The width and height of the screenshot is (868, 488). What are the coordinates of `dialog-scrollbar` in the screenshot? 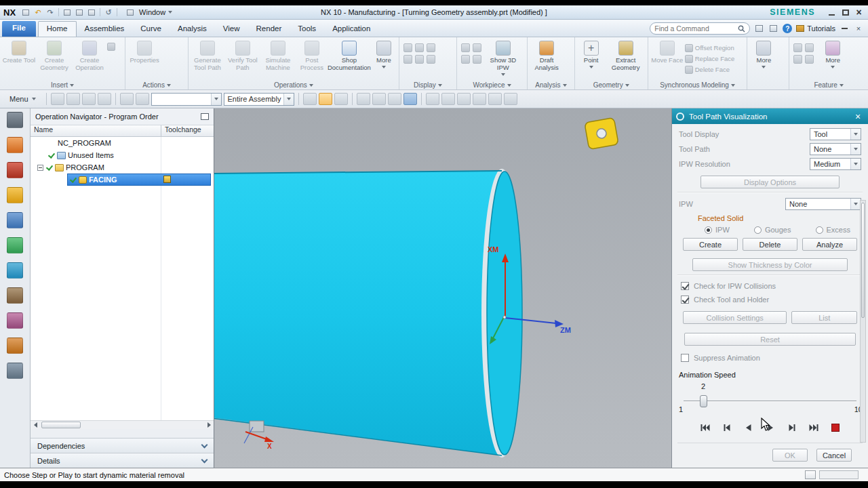 It's located at (863, 321).